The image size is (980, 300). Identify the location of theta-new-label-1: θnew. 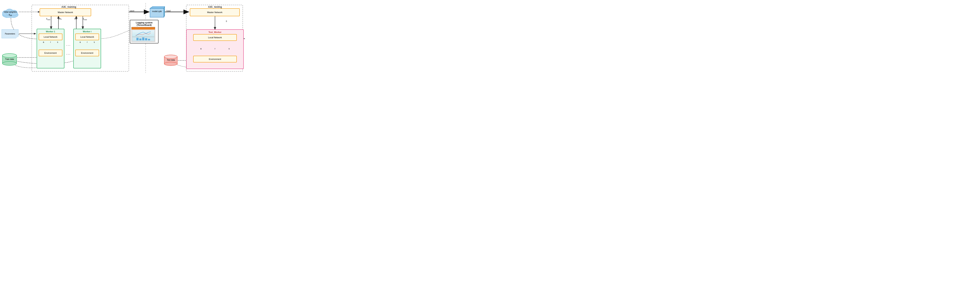
(48, 19).